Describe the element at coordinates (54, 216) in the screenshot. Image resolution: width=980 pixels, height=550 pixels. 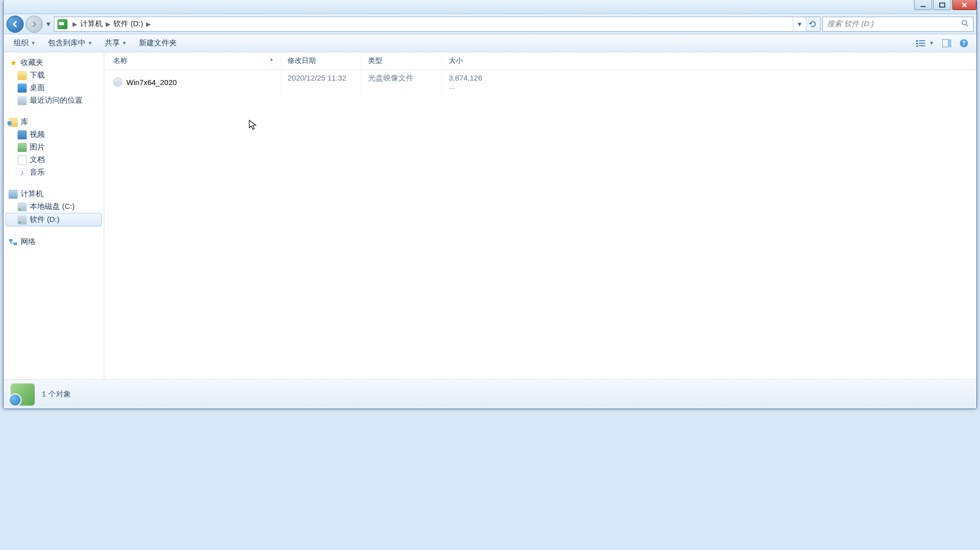
I see `sidebar: ★ 收藏夹 下载 桌面 最近访问的位置` at that location.